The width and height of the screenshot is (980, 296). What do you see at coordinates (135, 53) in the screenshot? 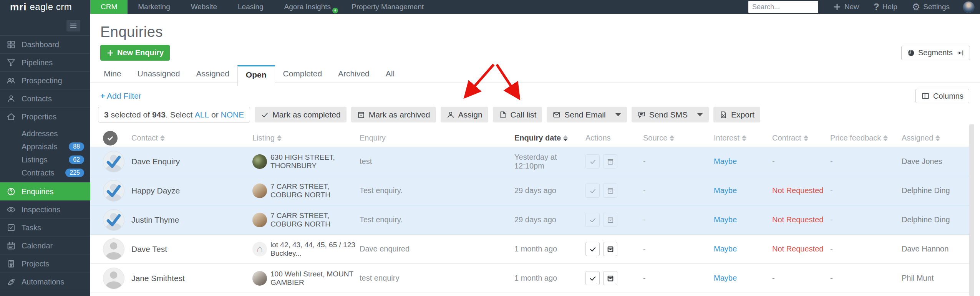
I see `new-enquiry-button: New Enquiry` at bounding box center [135, 53].